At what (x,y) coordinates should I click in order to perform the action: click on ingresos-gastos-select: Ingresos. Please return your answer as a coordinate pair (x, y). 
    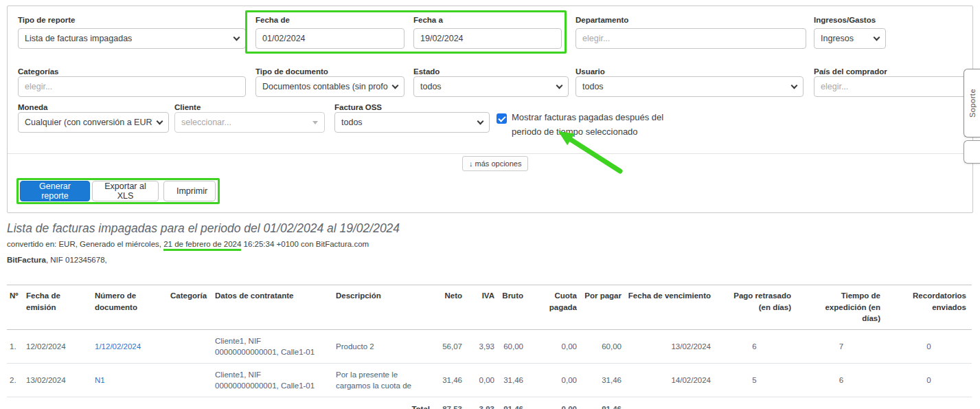
    Looking at the image, I should click on (850, 38).